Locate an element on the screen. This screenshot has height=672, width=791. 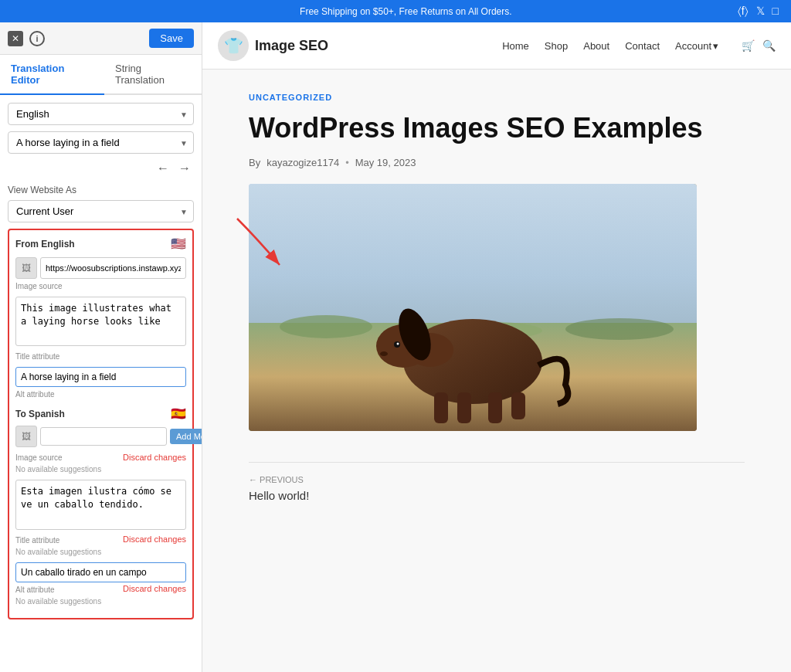
to-alt-suggestion: No available suggestions is located at coordinates (100, 601).